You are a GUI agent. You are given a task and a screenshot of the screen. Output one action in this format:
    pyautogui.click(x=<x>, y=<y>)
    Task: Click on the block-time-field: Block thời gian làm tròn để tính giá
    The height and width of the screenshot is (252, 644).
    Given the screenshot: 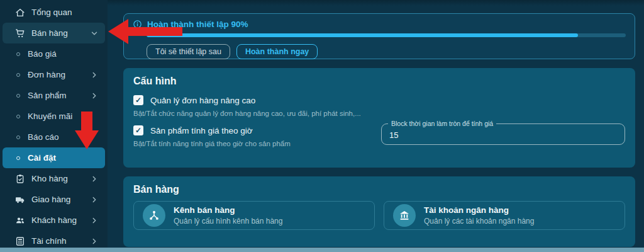 What is the action you would take?
    pyautogui.click(x=503, y=134)
    